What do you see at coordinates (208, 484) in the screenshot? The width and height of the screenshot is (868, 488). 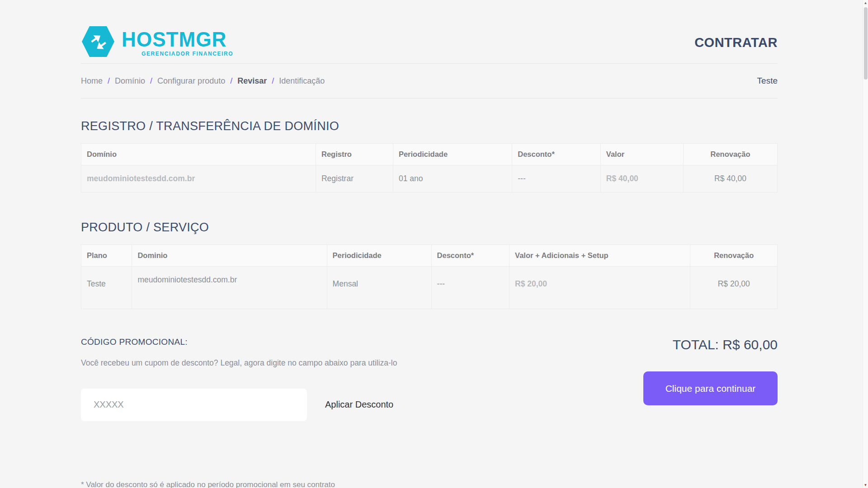 I see `discount-footnote: * Valor do desconto só é aplicado no per…` at bounding box center [208, 484].